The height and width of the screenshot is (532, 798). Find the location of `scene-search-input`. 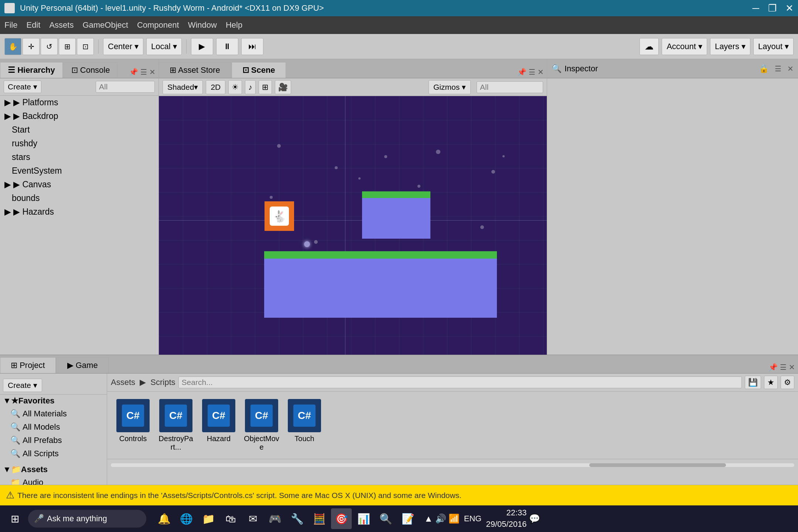

scene-search-input is located at coordinates (510, 87).